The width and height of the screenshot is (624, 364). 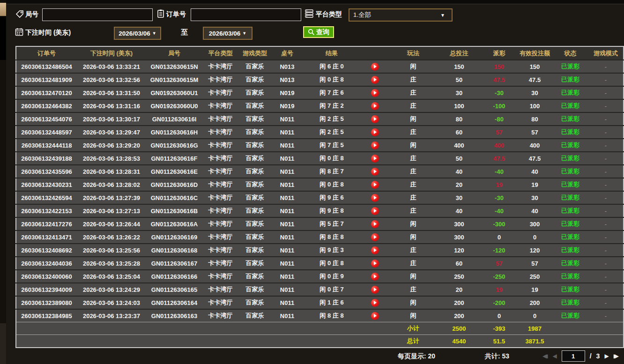 What do you see at coordinates (499, 171) in the screenshot?
I see `cell-payout: -40` at bounding box center [499, 171].